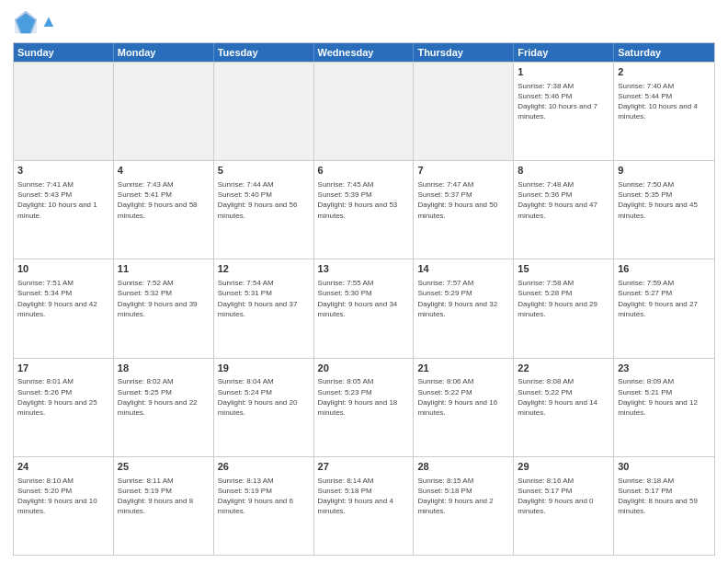  Describe the element at coordinates (463, 506) in the screenshot. I see `day-cell-28: 28Sunrise: 8:15 AM Sunset: 5:18 PM Dayli…` at that location.